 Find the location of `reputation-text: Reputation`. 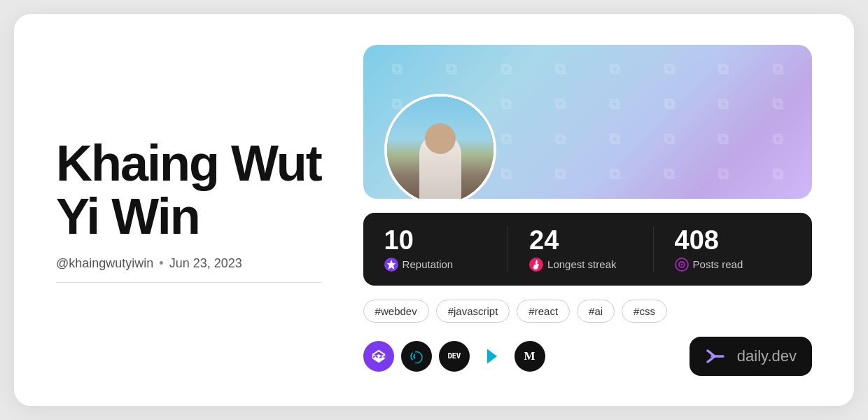

reputation-text: Reputation is located at coordinates (428, 265).